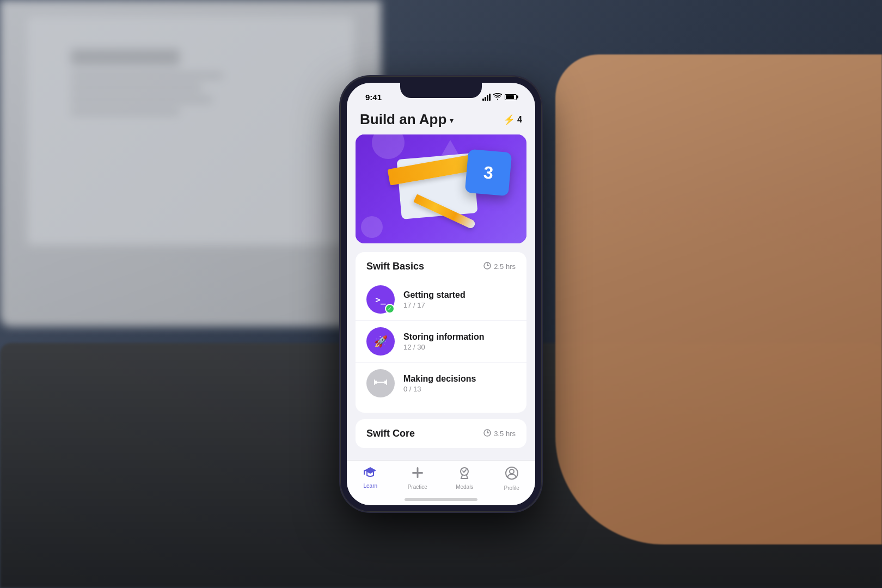  I want to click on tab-item-profile: Profile, so click(512, 479).